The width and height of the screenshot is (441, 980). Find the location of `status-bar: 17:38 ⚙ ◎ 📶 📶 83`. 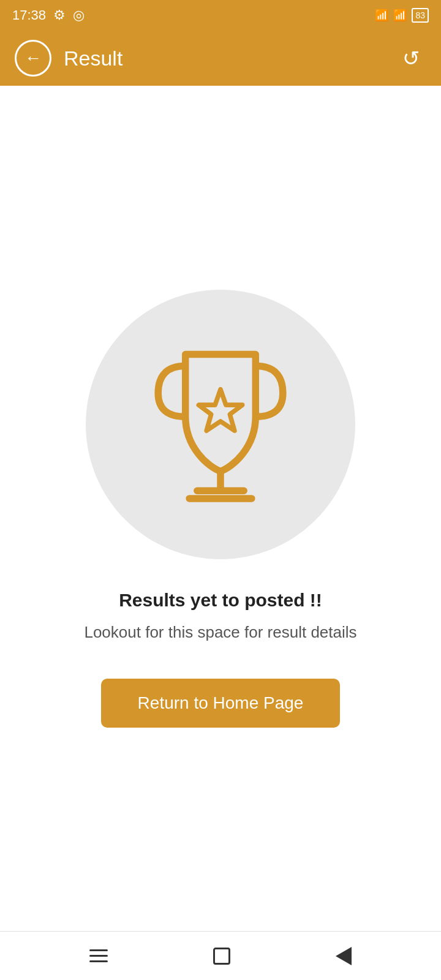

status-bar: 17:38 ⚙ ◎ 📶 📶 83 is located at coordinates (221, 15).